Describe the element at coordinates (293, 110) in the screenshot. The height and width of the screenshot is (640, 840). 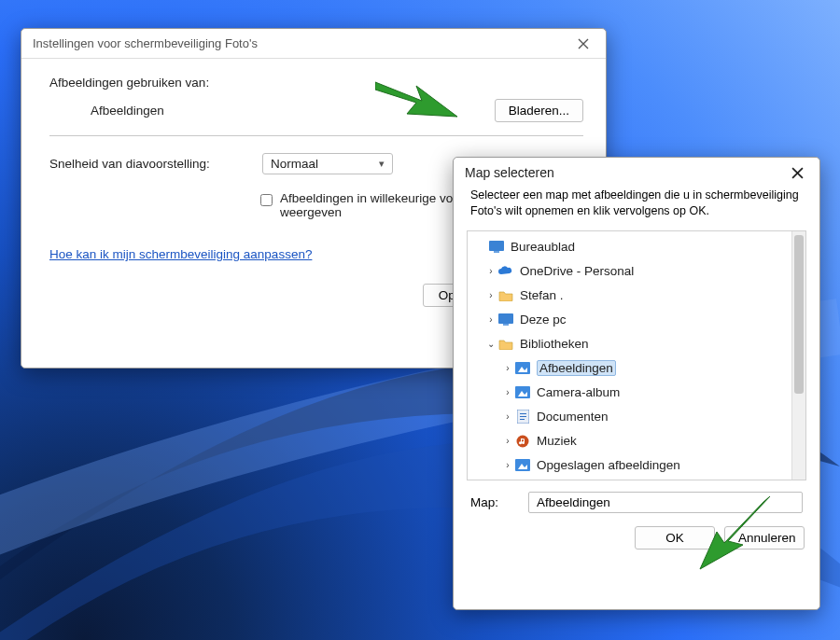
I see `source-value: Afbeeldingen` at that location.